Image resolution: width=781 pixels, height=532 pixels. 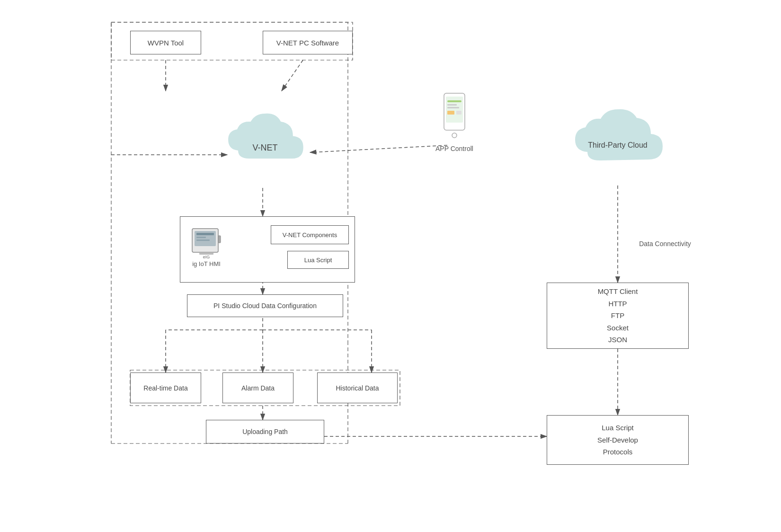 I want to click on third-party-cloud-label: Third-Party Cloud, so click(x=617, y=145).